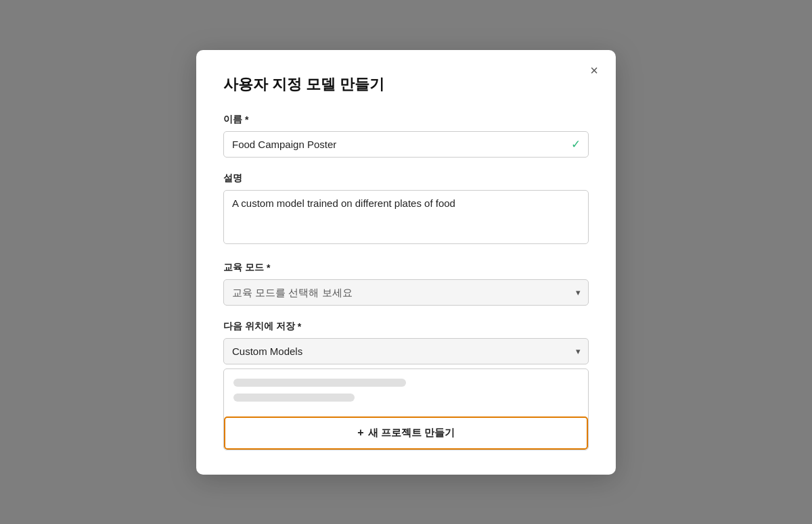 The height and width of the screenshot is (524, 812). Describe the element at coordinates (576, 145) in the screenshot. I see `check-icon: ✓` at that location.